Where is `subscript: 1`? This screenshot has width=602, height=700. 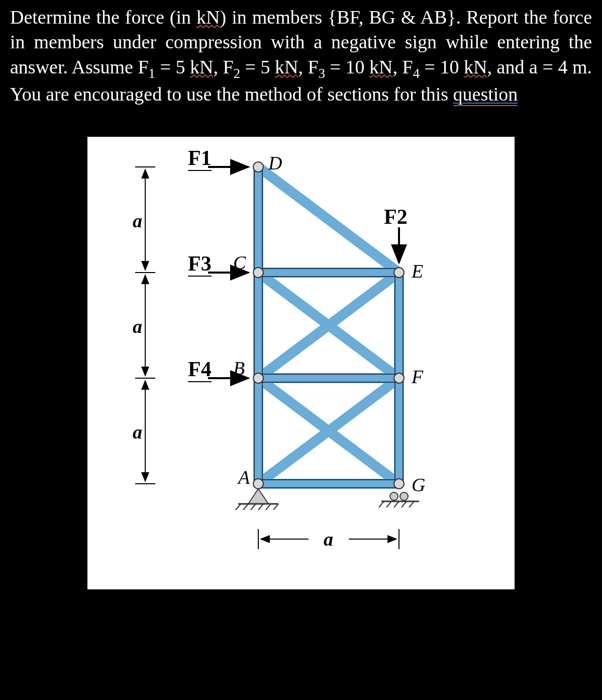
subscript: 1 is located at coordinates (152, 73).